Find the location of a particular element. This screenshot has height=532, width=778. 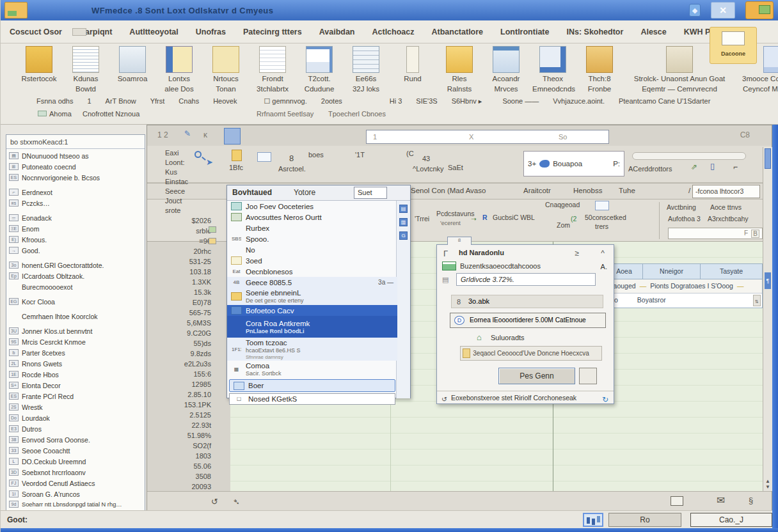

mail-icon: ✉ is located at coordinates (720, 500).